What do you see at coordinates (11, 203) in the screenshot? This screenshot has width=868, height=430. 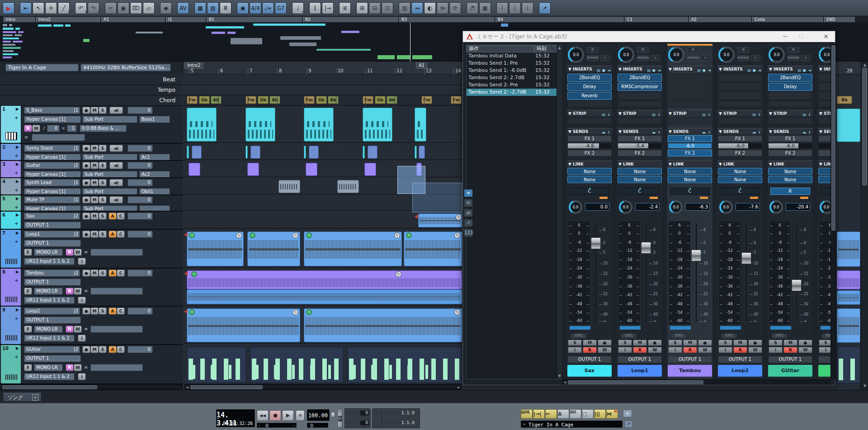 I see `track-color-tab: 5▶+` at bounding box center [11, 203].